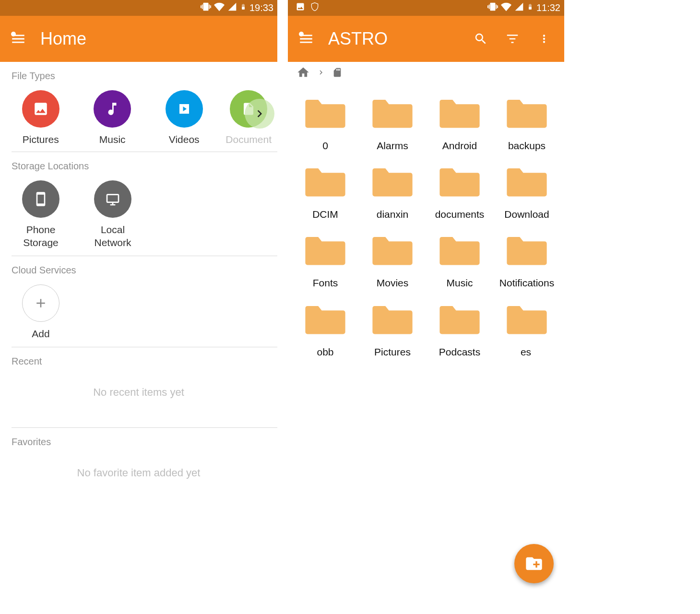  I want to click on folder-item: Movies, so click(392, 260).